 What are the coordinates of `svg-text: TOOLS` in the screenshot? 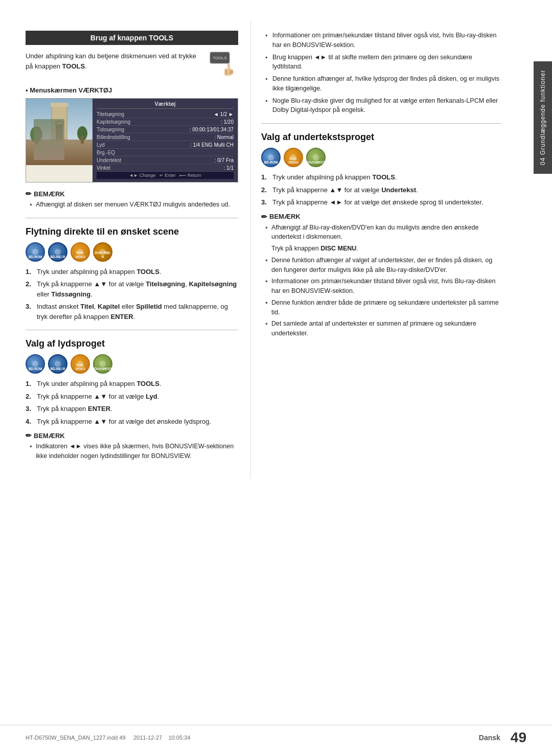 It's located at (220, 58).